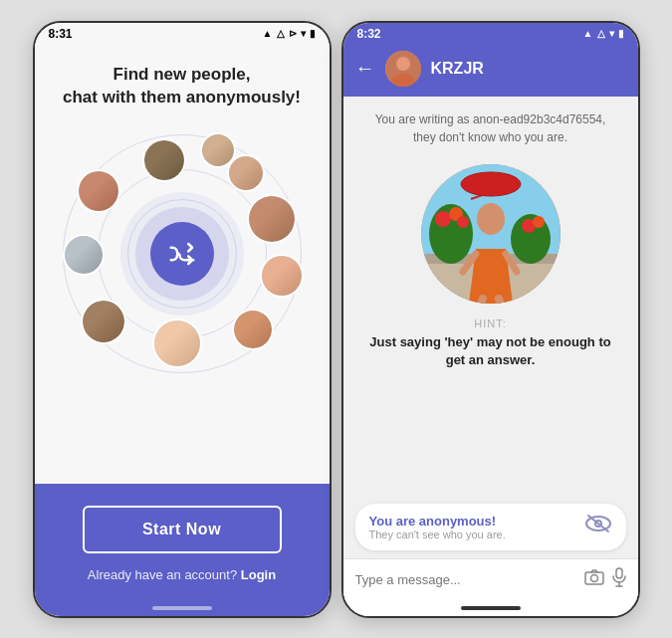 This screenshot has width=672, height=638. Describe the element at coordinates (491, 351) in the screenshot. I see `hint-text: Just saying 'hey' may not be enough to g…` at that location.